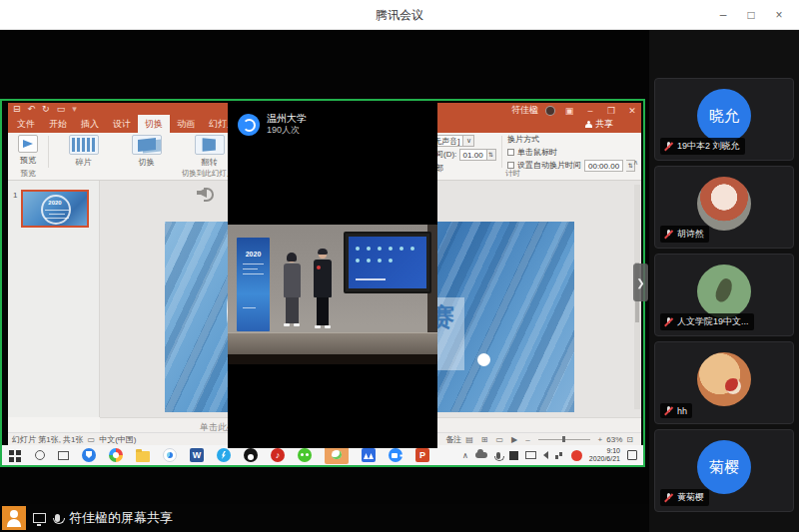 The height and width of the screenshot is (532, 799). I want to click on tab-design: 设计, so click(122, 124).